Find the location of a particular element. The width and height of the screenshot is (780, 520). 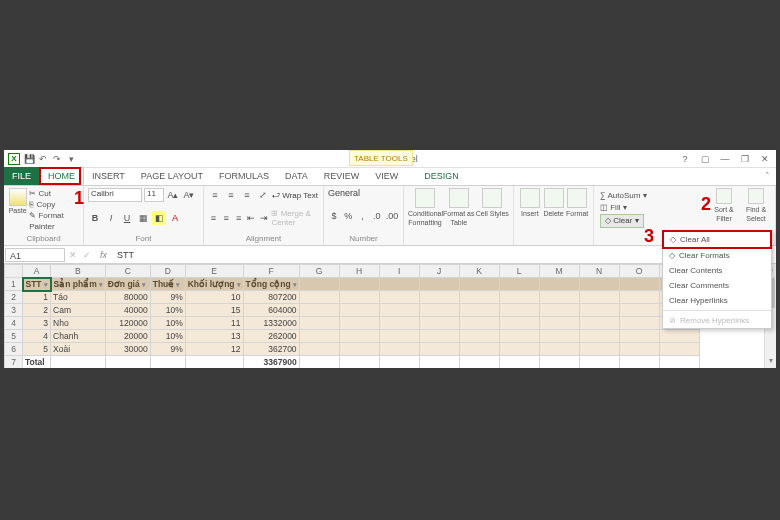

customize-qat-icon: ▾ is located at coordinates (71, 159).